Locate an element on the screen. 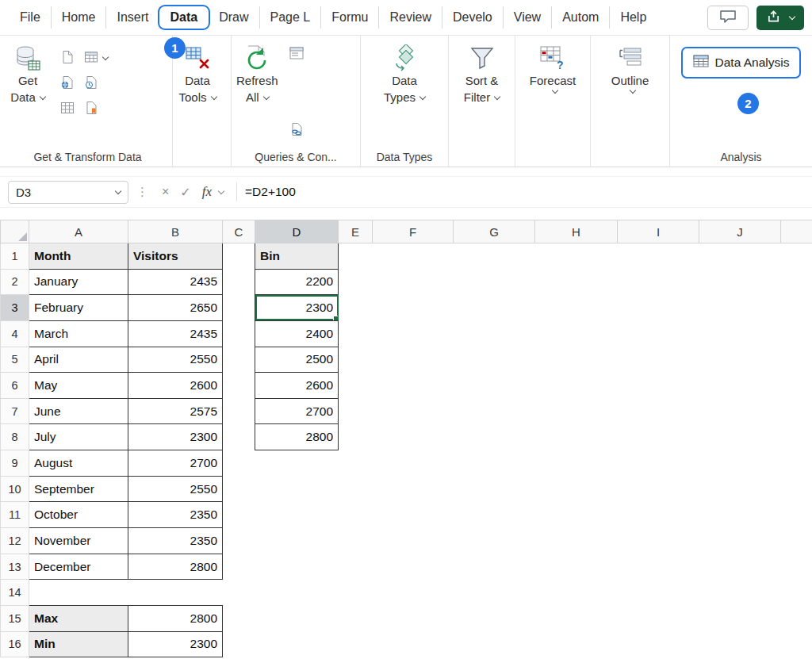  cell-D3: 2300 is located at coordinates (297, 308).